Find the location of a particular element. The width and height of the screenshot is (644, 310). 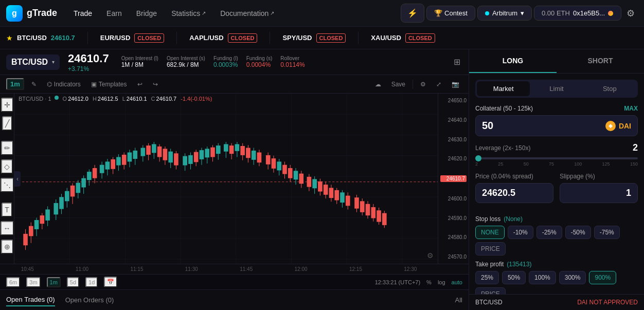

ohlc-close: C 24610.7 is located at coordinates (164, 99).